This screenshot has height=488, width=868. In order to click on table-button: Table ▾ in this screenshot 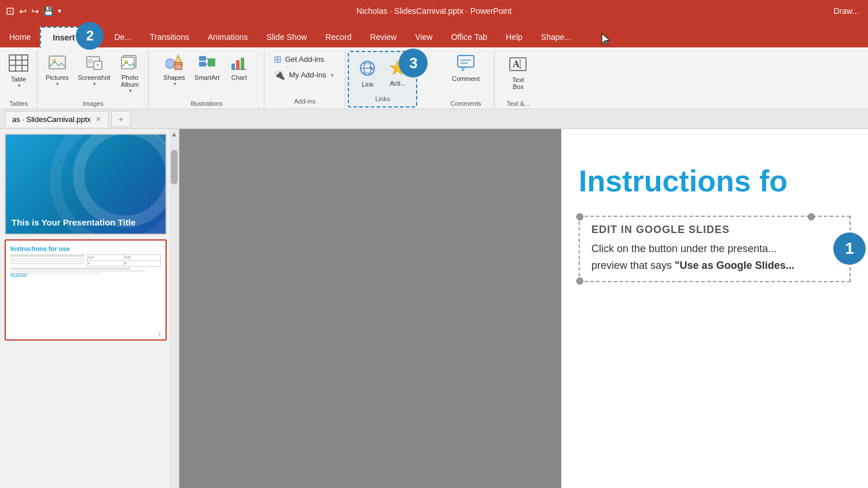, I will do `click(19, 72)`.